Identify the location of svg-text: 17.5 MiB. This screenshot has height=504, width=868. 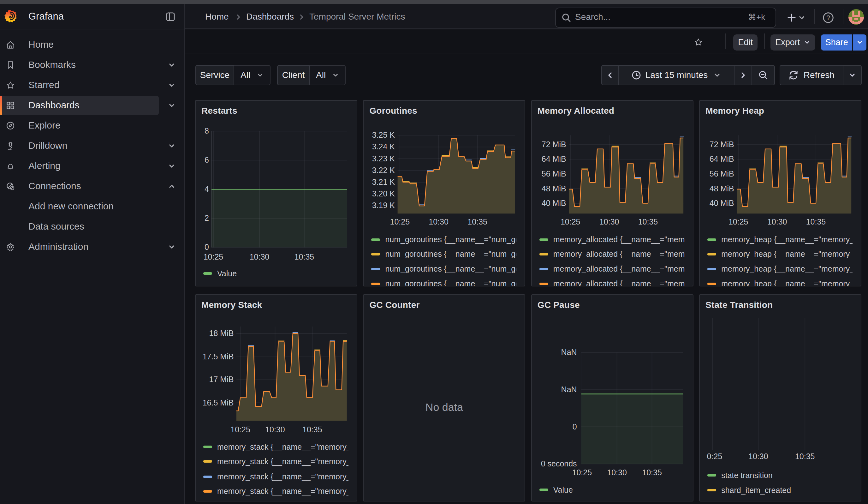
(218, 357).